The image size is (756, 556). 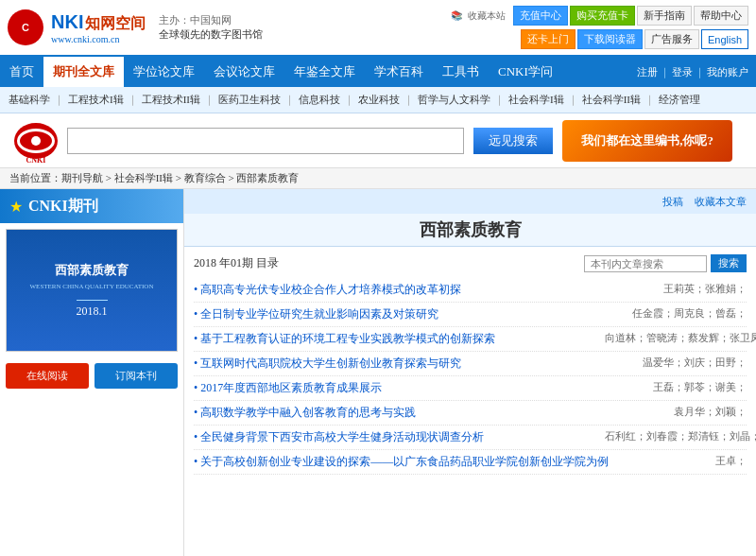 What do you see at coordinates (63, 206) in the screenshot?
I see `journal-header-title: CNKI期刊` at bounding box center [63, 206].